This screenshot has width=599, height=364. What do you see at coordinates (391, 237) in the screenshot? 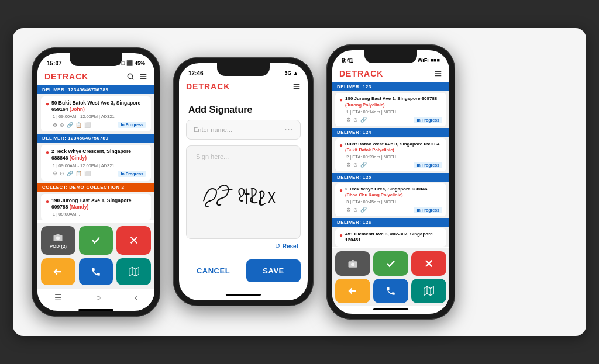
I see `p3-deliver126-address: ● 451 Clementi Ave 3, #02-307, Singapore…` at bounding box center [391, 237].